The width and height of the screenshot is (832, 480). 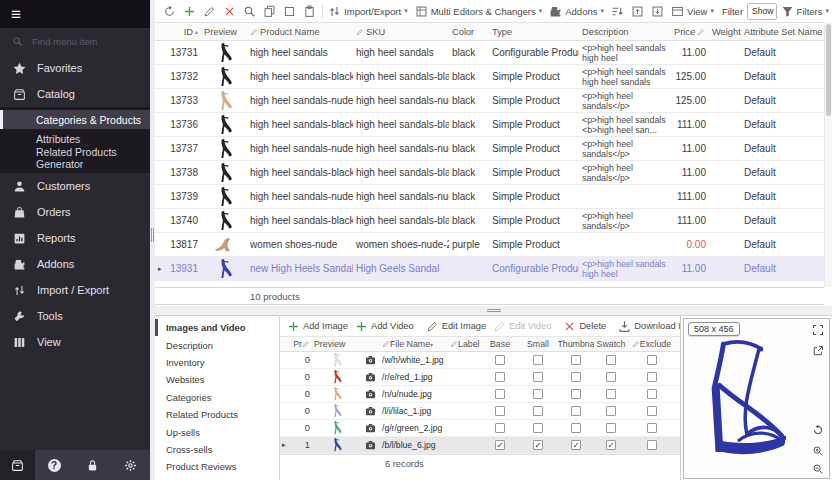 I want to click on lock-icon, so click(x=92, y=466).